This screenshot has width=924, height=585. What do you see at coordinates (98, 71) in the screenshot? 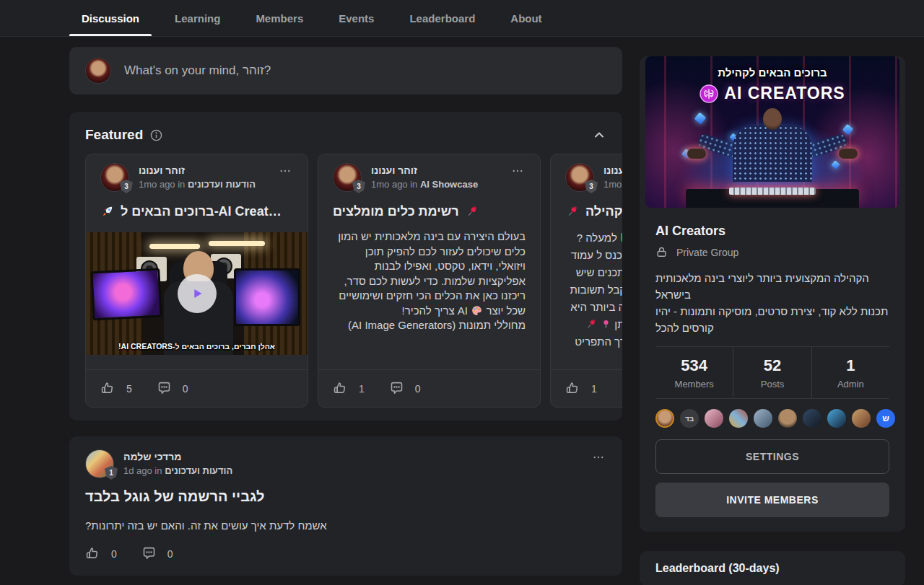
I see `current-user-avatar` at bounding box center [98, 71].